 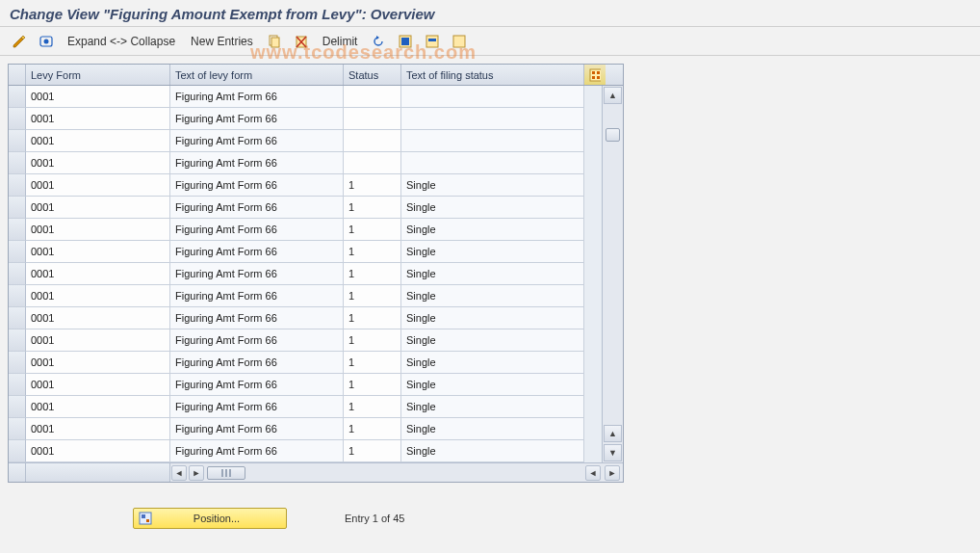 I want to click on scroll-right-icon: ►, so click(x=196, y=473).